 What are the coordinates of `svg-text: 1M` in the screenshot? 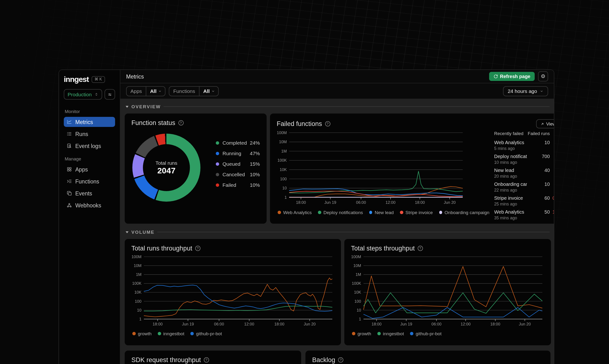 It's located at (358, 275).